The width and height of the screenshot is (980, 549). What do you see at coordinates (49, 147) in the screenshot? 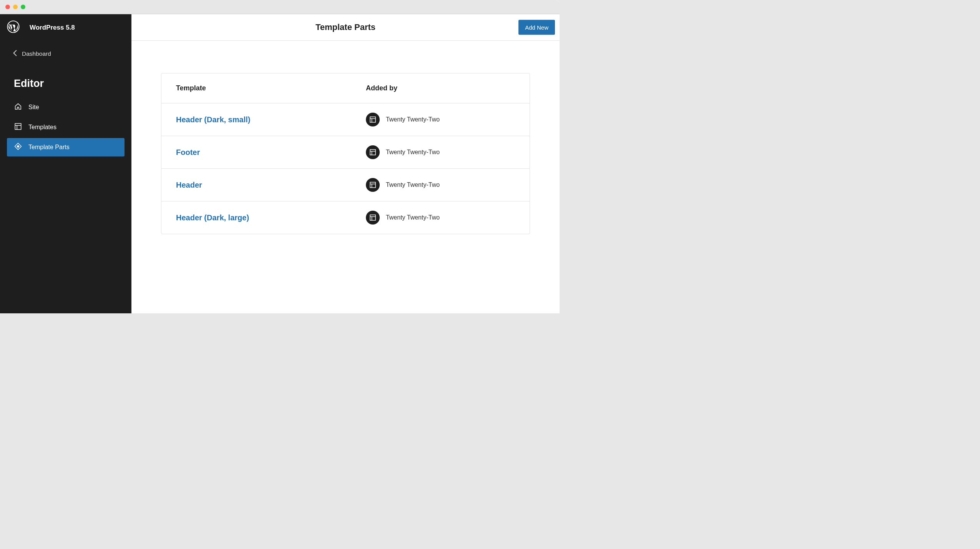
I see `nav-item-label: Template Parts` at bounding box center [49, 147].